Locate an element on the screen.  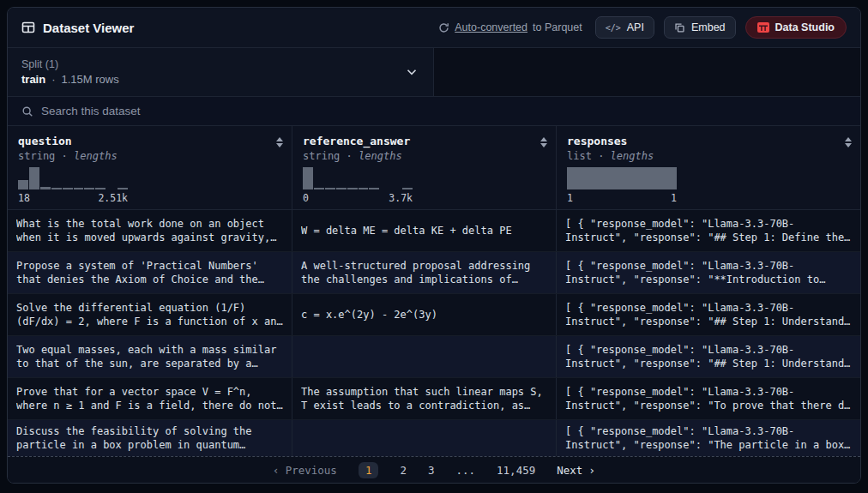
api-button-label: API is located at coordinates (636, 27).